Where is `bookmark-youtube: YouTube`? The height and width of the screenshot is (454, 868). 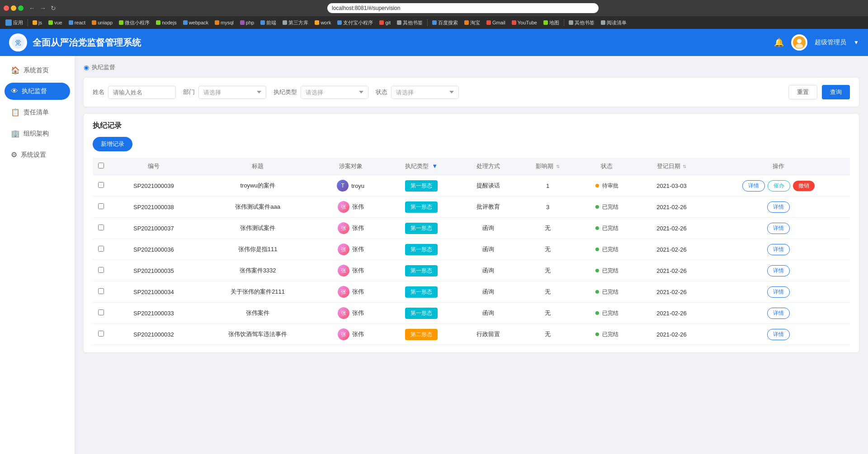 bookmark-youtube: YouTube is located at coordinates (524, 23).